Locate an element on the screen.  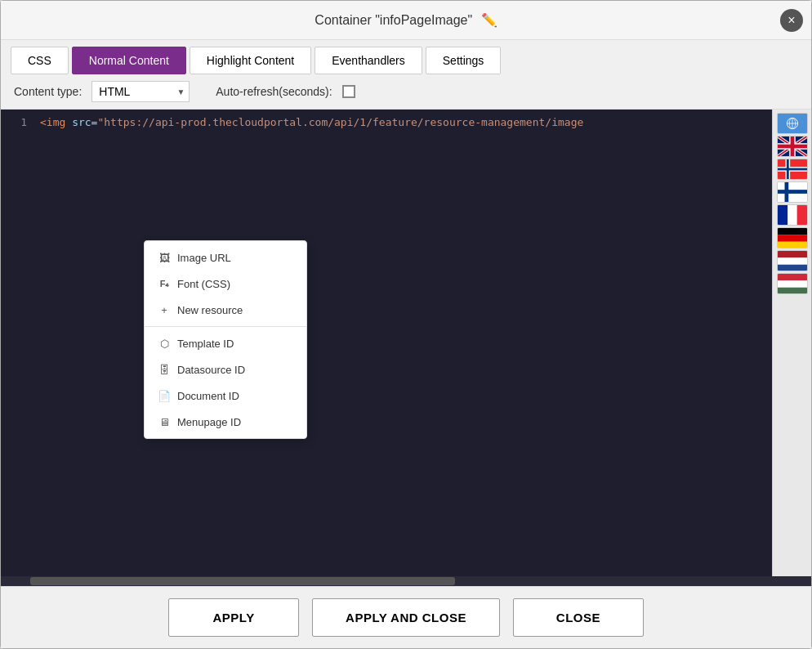
tab-bar: CSS Normal Content Highlight Content Eve… is located at coordinates (406, 57).